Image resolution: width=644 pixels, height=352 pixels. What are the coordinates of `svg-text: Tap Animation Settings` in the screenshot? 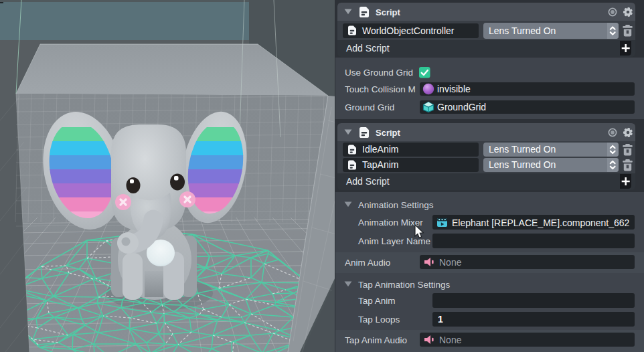 It's located at (404, 285).